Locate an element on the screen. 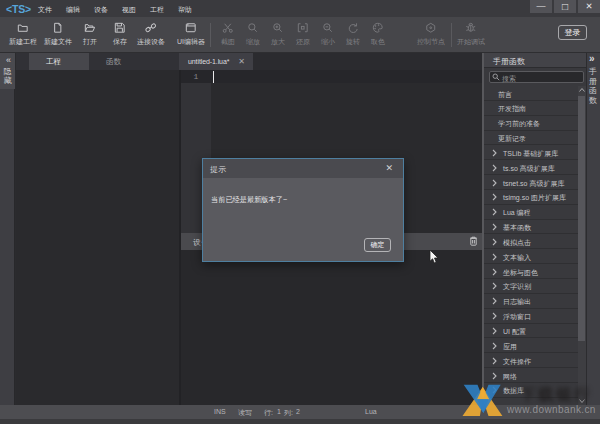  sidebar-item-label: 坐标与图色 is located at coordinates (520, 273).